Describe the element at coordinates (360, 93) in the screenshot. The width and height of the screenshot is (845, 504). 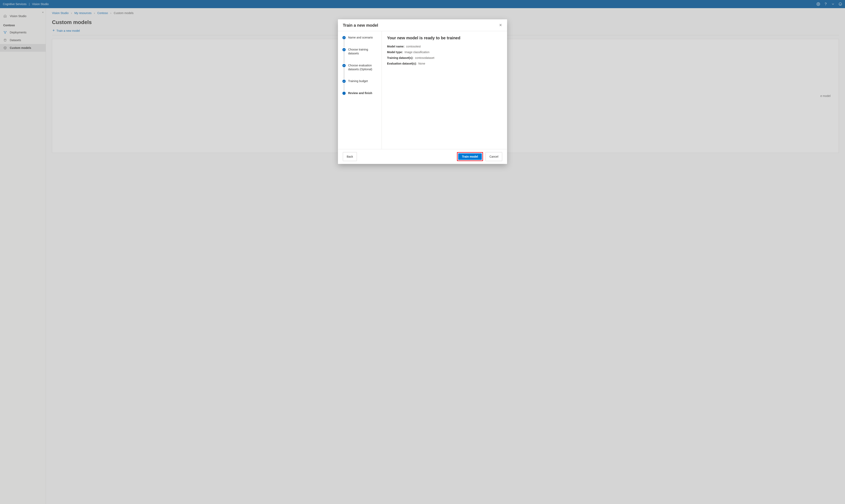
I see `step-label: Review and finish` at that location.